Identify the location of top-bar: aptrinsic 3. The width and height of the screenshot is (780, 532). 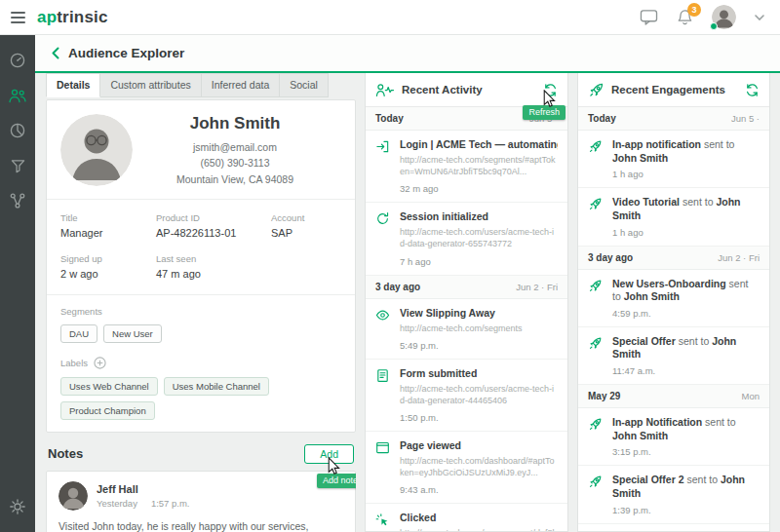
(390, 18).